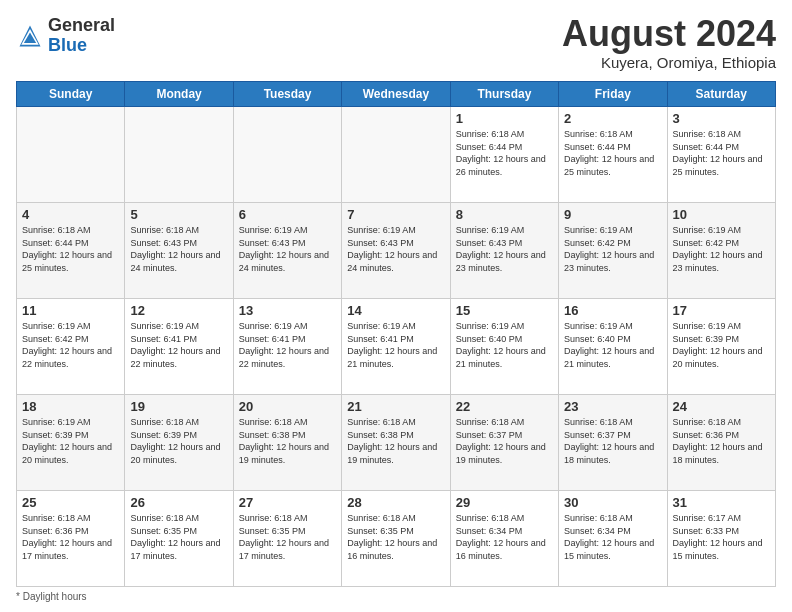  I want to click on location: Kuyera, Oromiya, Ethiopia, so click(669, 62).